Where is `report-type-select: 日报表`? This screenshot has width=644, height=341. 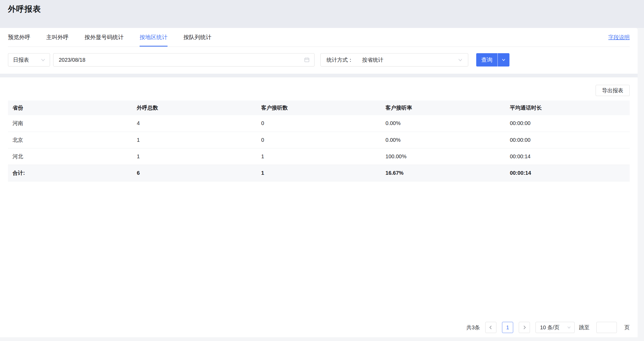
report-type-select: 日报表 is located at coordinates (29, 60).